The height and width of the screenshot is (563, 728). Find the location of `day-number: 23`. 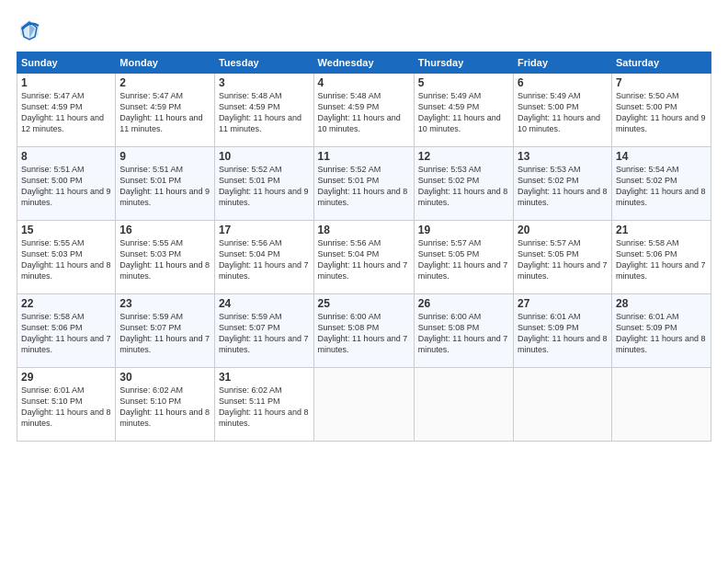

day-number: 23 is located at coordinates (165, 304).